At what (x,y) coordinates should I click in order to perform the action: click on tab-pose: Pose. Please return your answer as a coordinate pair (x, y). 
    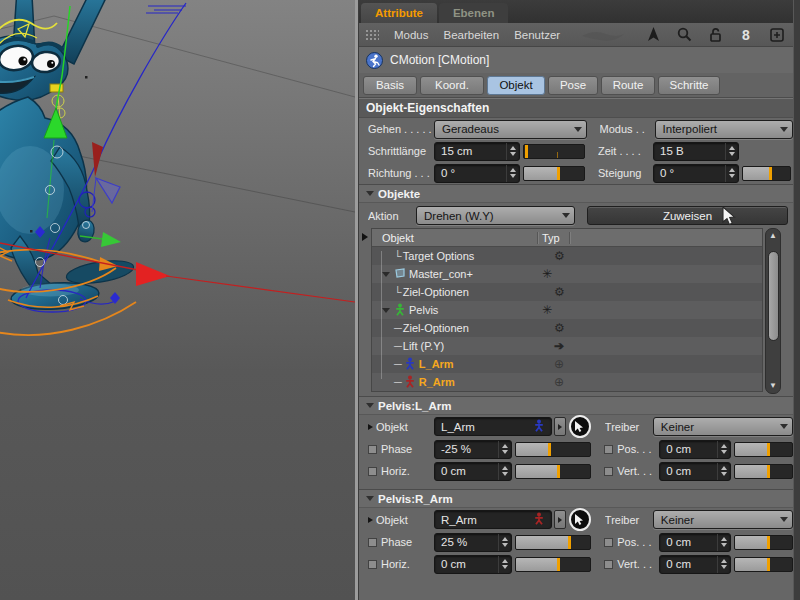
    Looking at the image, I should click on (573, 86).